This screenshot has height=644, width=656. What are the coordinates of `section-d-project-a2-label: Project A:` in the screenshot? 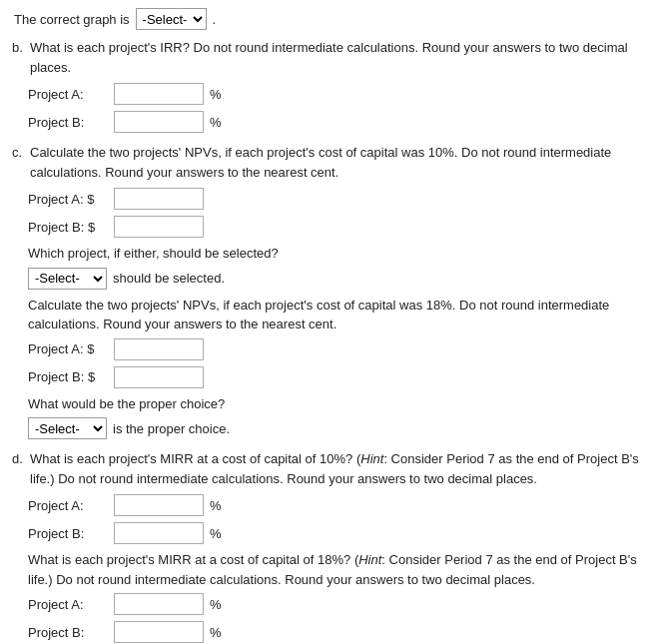 It's located at (68, 605).